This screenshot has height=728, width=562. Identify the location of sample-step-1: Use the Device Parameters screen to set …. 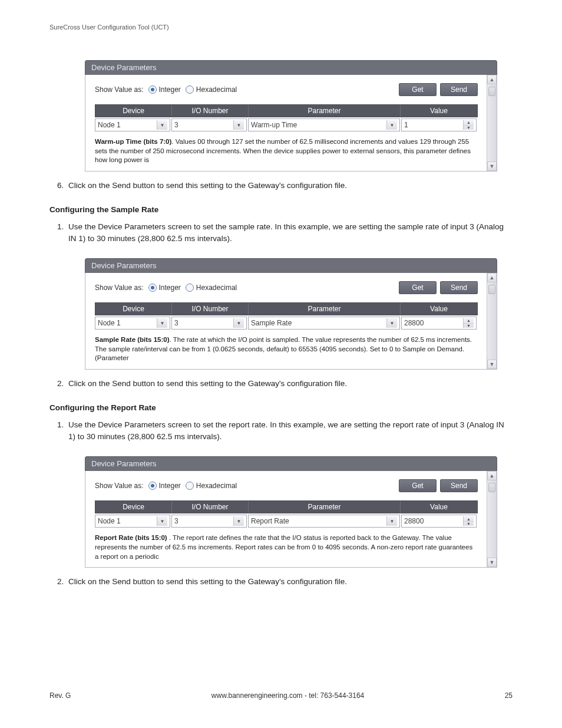
(289, 232).